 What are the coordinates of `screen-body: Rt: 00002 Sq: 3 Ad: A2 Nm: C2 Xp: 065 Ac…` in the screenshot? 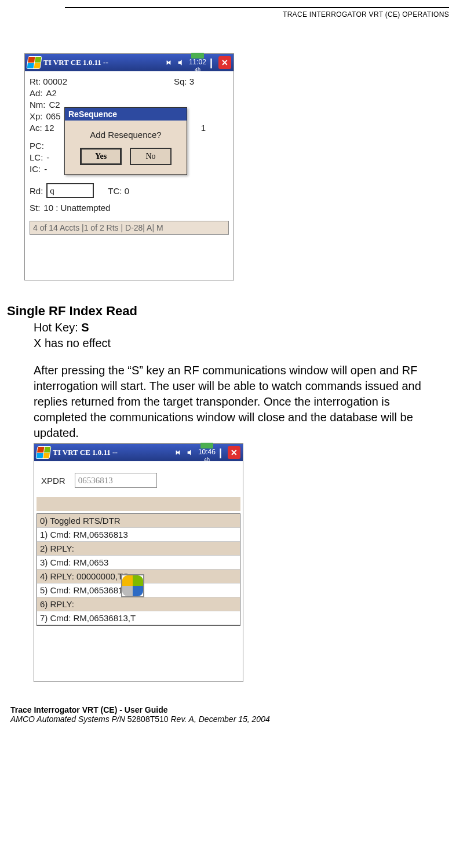 It's located at (129, 176).